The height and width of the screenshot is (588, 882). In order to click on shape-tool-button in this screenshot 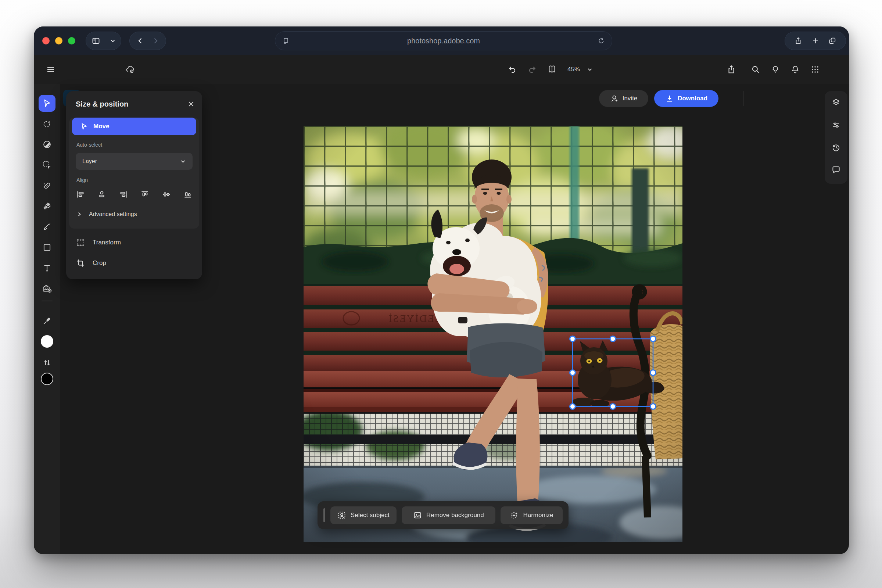, I will do `click(47, 248)`.